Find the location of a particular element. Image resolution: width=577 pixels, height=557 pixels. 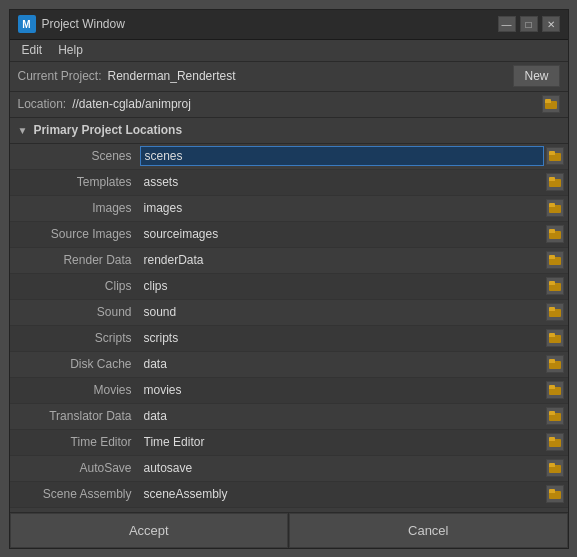

table-row: Images is located at coordinates (289, 209).